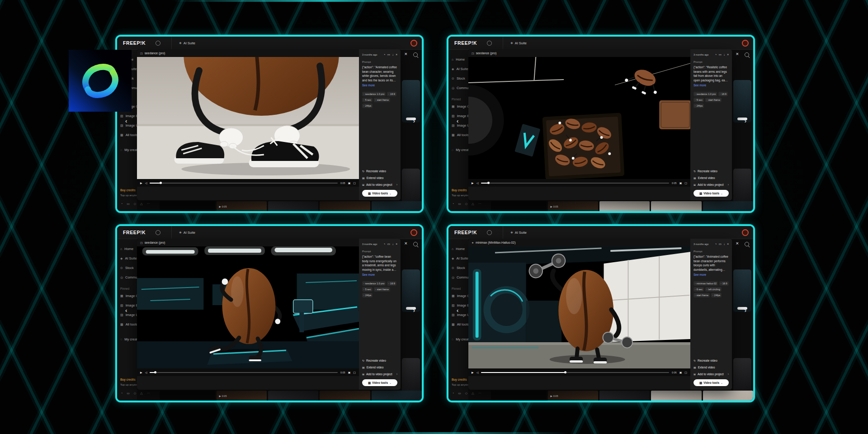 This screenshot has width=868, height=434. I want to click on sidebar-item-stock: ⊙Stock, so click(128, 268).